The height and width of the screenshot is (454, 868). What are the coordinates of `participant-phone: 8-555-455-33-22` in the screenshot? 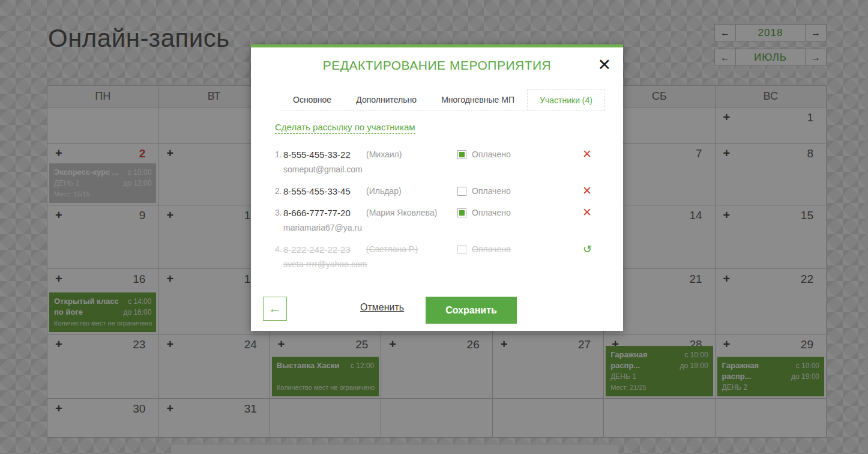 It's located at (325, 155).